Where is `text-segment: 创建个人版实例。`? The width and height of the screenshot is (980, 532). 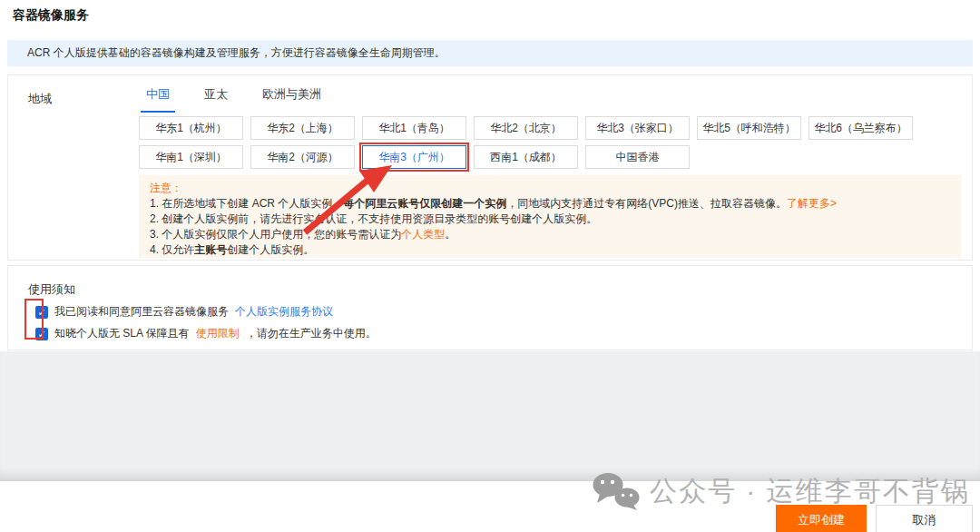
text-segment: 创建个人版实例。 is located at coordinates (270, 250).